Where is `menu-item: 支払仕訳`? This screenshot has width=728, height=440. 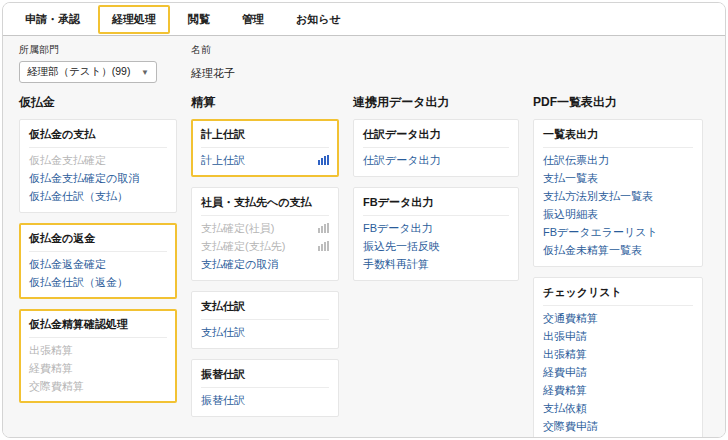
menu-item: 支払仕訳 is located at coordinates (265, 332).